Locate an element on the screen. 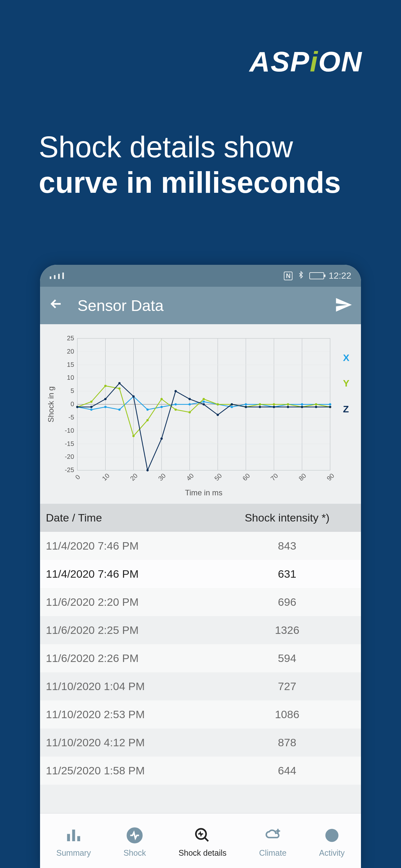 This screenshot has width=401, height=868. send-icon is located at coordinates (344, 305).